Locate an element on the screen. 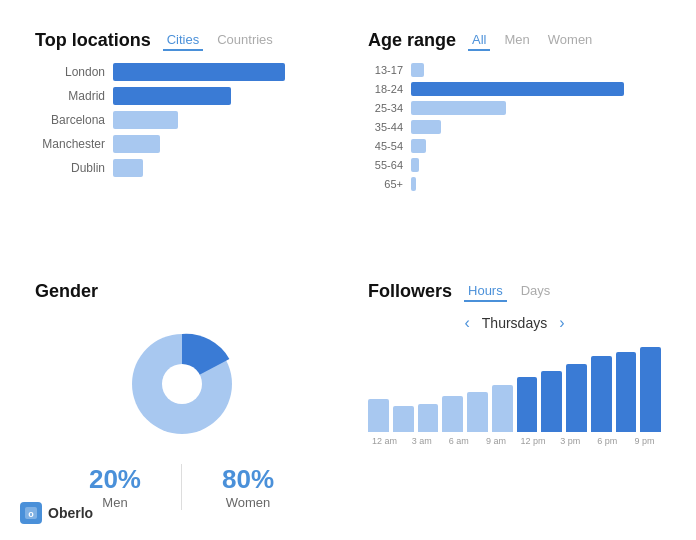 This screenshot has width=696, height=540. location-name: Manchester is located at coordinates (70, 144).